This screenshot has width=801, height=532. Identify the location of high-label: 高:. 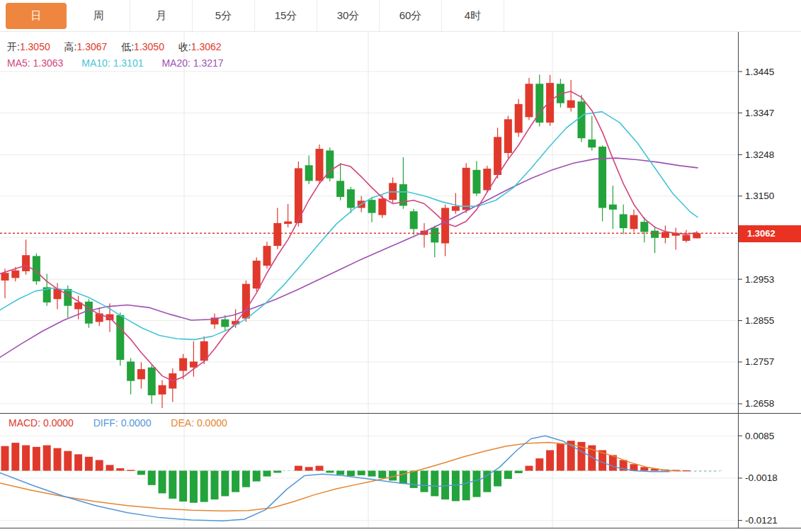
(71, 47).